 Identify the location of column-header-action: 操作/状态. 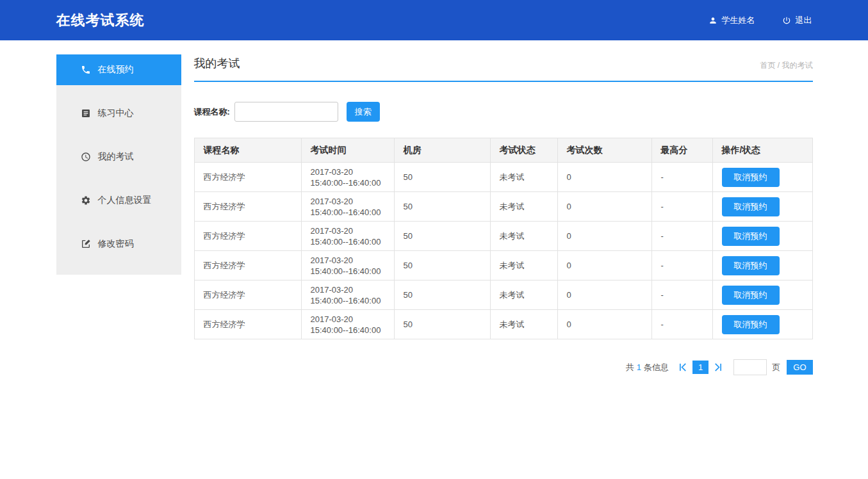
(762, 150).